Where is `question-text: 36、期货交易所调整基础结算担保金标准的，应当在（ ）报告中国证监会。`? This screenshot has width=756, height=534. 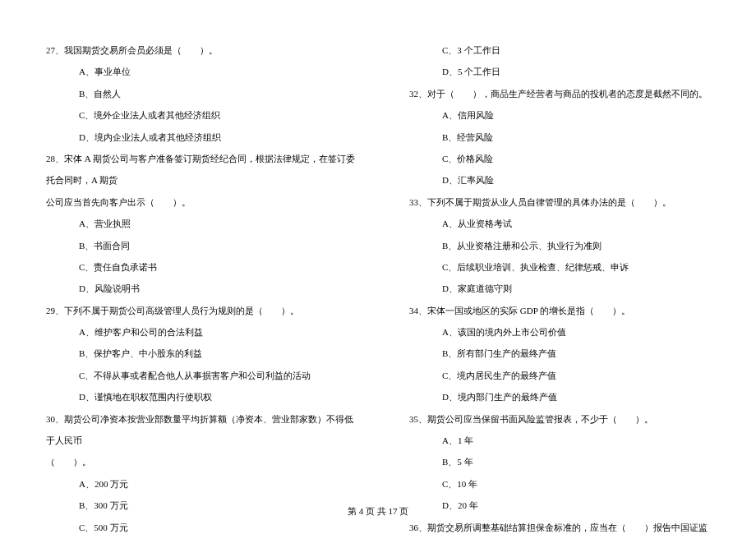
question-text: 36、期货交易所调整基础结算担保金标准的，应当在（ ）报告中国证监会。 is located at coordinates (566, 526).